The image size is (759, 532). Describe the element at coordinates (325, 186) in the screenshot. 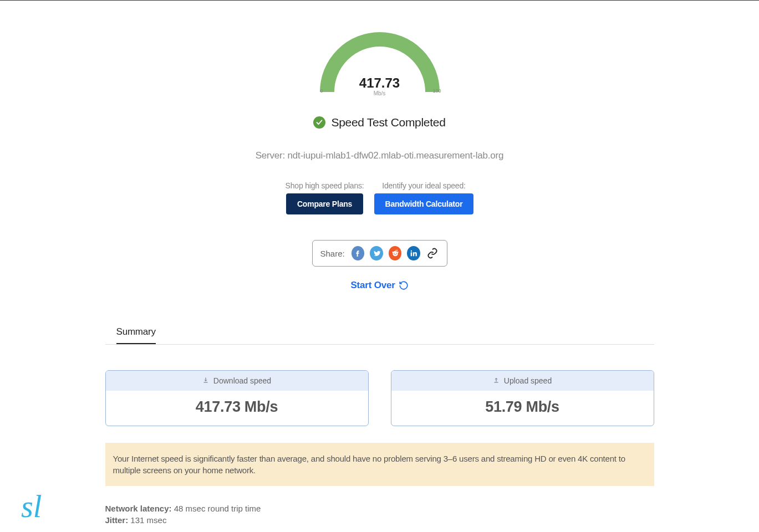

I see `shop-plans-label: Shop high speed plans:` at that location.